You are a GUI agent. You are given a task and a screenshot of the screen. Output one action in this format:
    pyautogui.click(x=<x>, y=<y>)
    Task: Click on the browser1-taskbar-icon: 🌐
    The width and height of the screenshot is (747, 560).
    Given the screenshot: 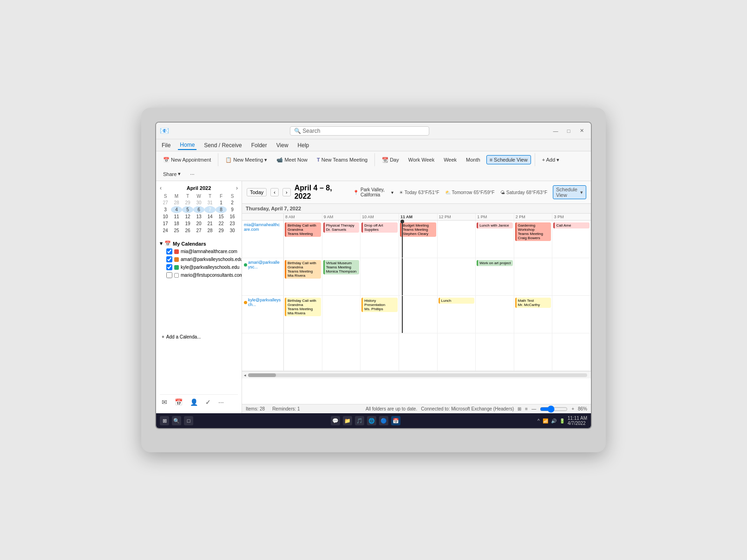 What is the action you would take?
    pyautogui.click(x=372, y=421)
    